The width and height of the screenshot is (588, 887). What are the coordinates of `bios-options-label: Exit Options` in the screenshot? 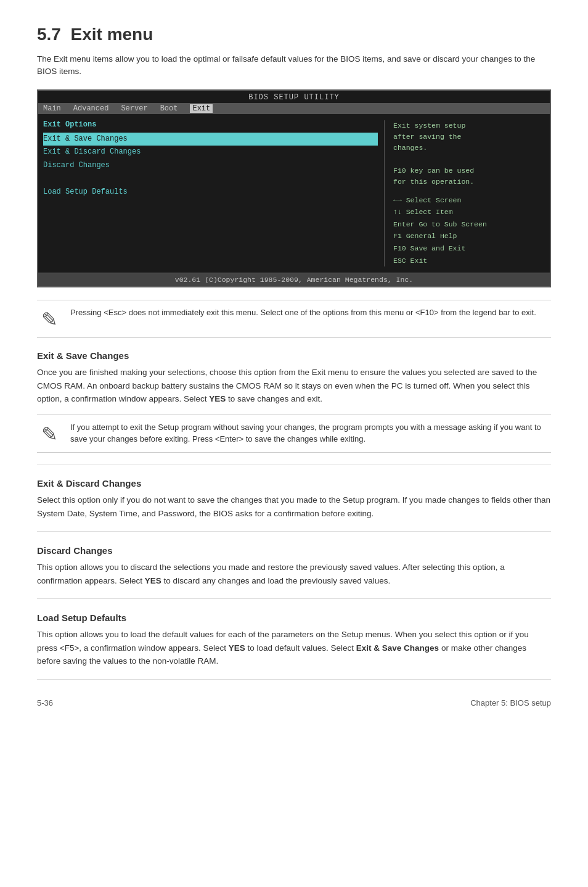 It's located at (211, 125).